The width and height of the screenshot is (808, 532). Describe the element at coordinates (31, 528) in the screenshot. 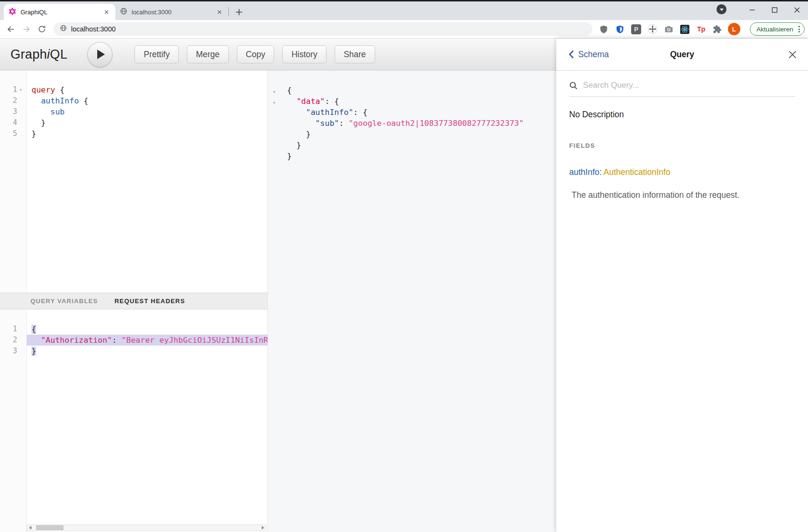

I see `scroll-left-arrow` at that location.